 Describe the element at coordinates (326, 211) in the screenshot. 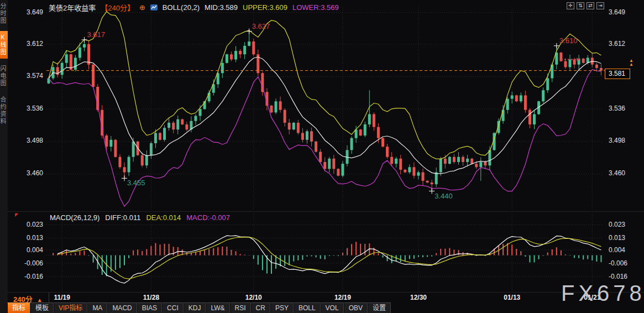

I see `panel-divider` at that location.